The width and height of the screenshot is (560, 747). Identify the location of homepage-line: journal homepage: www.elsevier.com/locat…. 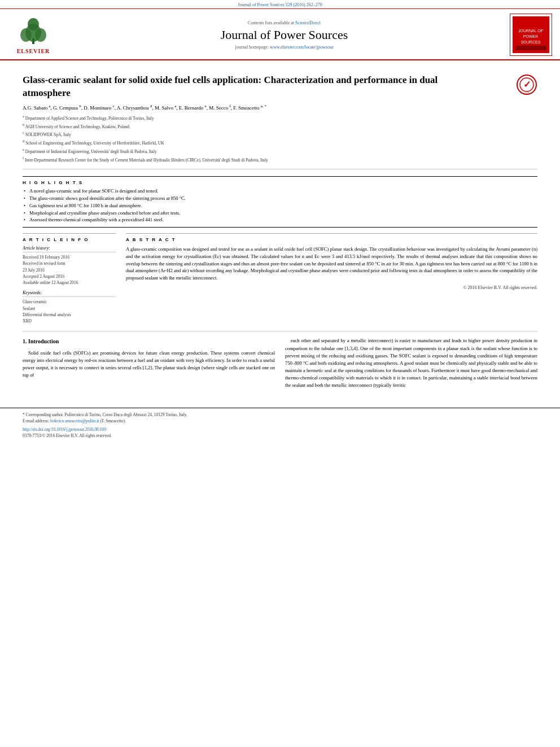
(285, 47).